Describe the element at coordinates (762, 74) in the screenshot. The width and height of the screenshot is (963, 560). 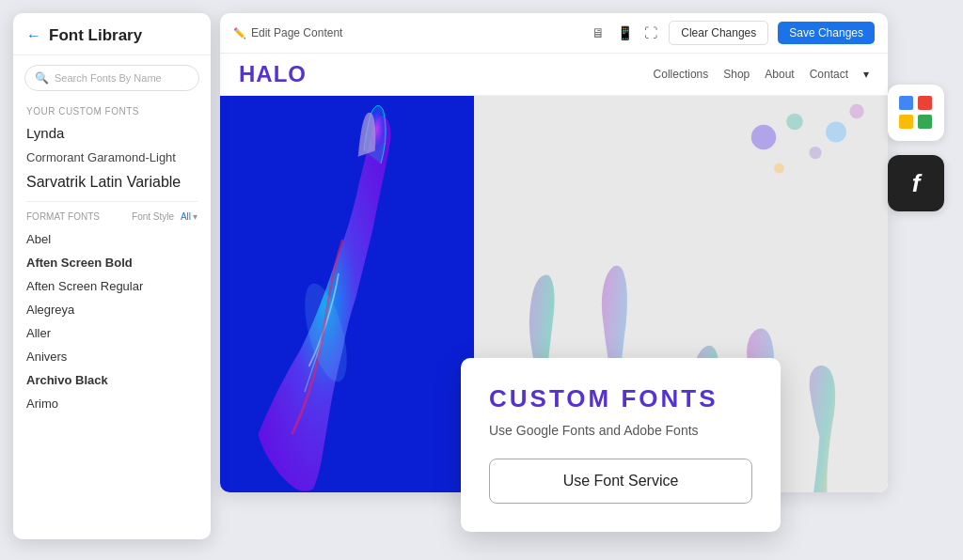
I see `site-nav-links: Collections Shop About Contact ▾` at that location.